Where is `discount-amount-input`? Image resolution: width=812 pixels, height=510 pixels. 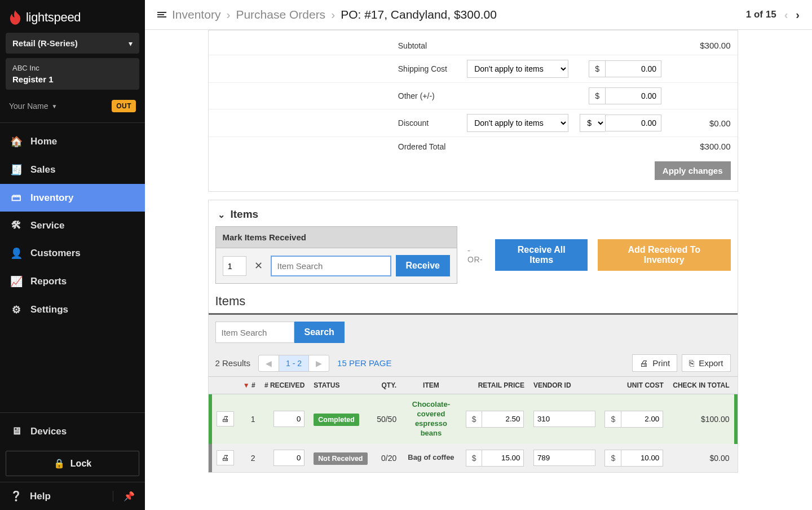
discount-amount-input is located at coordinates (633, 123).